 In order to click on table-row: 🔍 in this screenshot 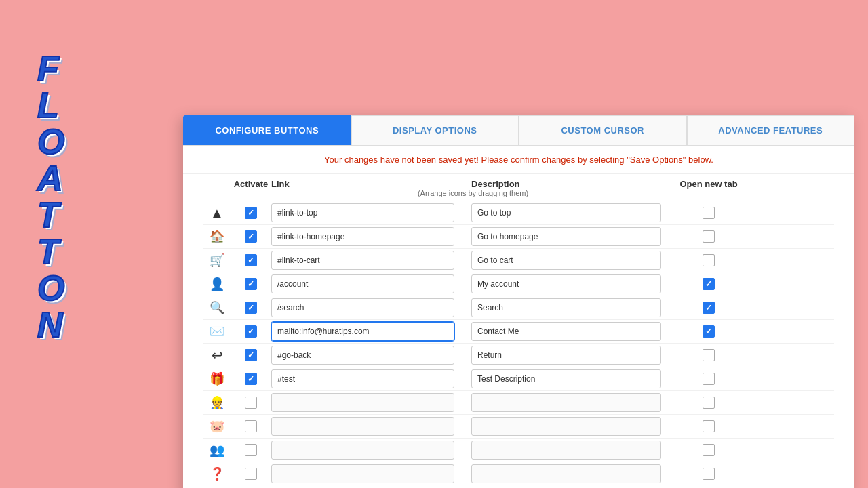, I will do `click(519, 308)`.